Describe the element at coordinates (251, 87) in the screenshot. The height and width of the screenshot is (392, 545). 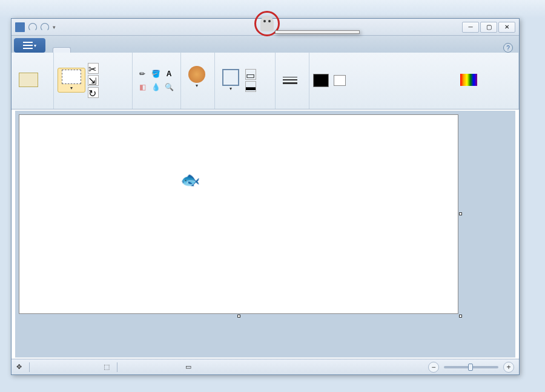
I see `fill-shape-icon: ▬` at that location.